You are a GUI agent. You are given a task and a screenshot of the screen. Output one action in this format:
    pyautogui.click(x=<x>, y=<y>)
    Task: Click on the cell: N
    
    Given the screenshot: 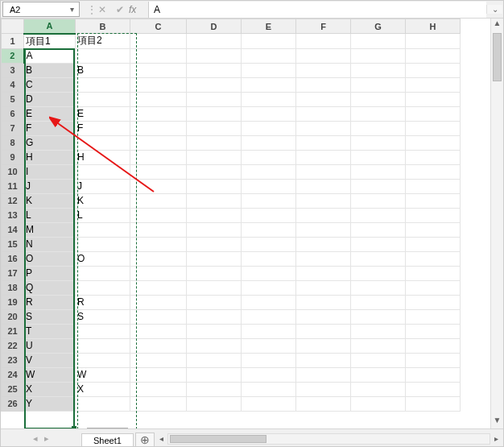 What is the action you would take?
    pyautogui.click(x=50, y=244)
    